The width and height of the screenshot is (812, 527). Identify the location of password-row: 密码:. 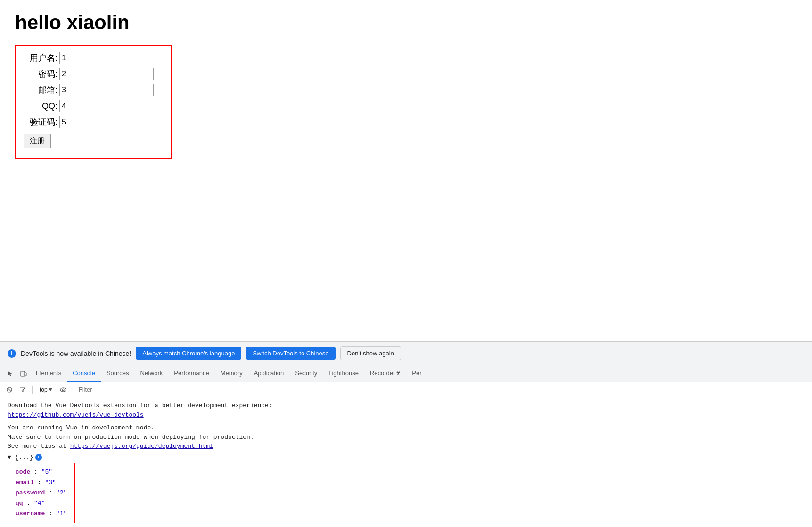
(93, 74).